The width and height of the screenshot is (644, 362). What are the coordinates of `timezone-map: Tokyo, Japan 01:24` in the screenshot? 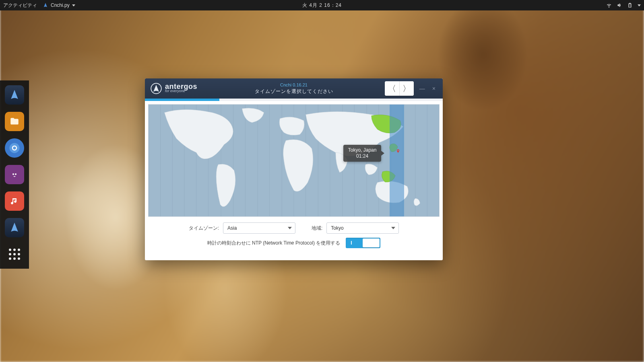 It's located at (294, 160).